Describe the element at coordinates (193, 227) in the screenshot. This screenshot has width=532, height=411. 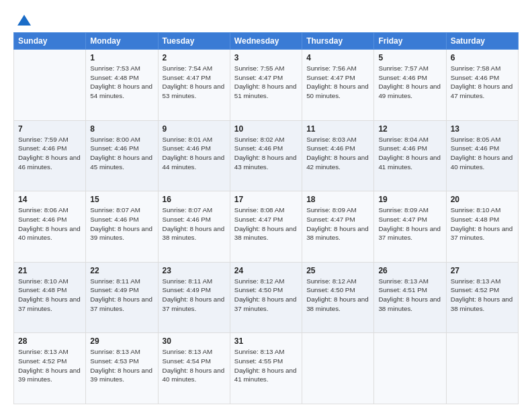
I see `day-cell: 16Sunrise: 8:07 AMSunset: 4:46 PMDayligh…` at that location.